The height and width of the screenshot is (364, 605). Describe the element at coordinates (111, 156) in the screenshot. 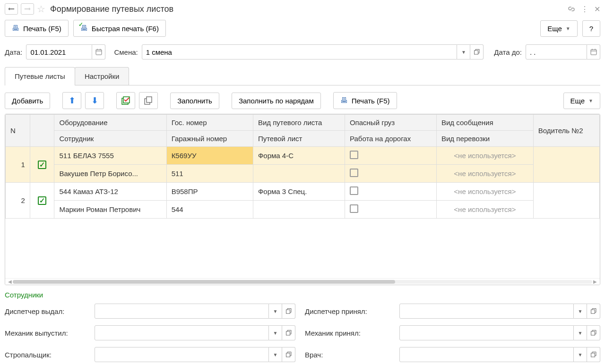

I see `cell-equipment: 511 БЕЛАЗ 7555` at that location.